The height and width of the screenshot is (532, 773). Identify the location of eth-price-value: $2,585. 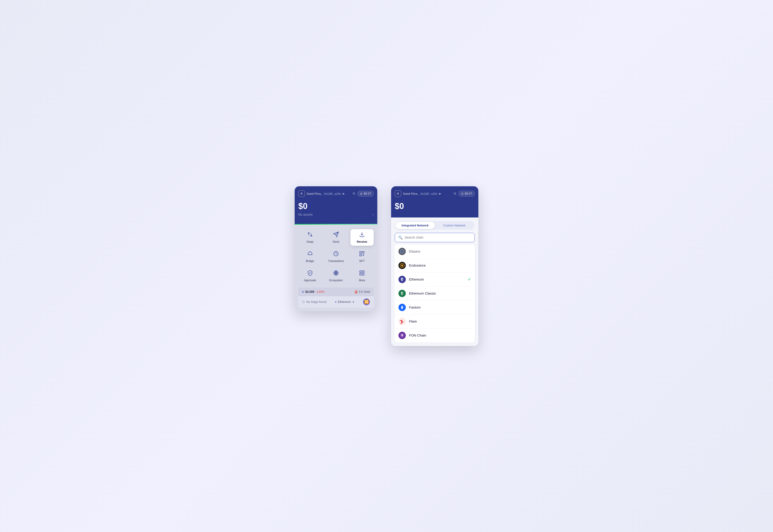
(310, 292).